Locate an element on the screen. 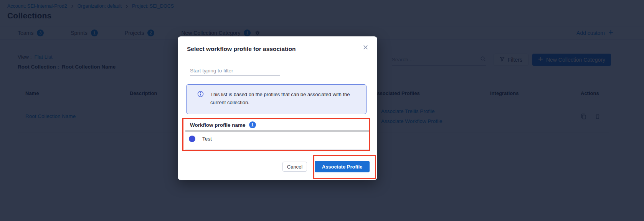  cancel-button: Cancel is located at coordinates (295, 167).